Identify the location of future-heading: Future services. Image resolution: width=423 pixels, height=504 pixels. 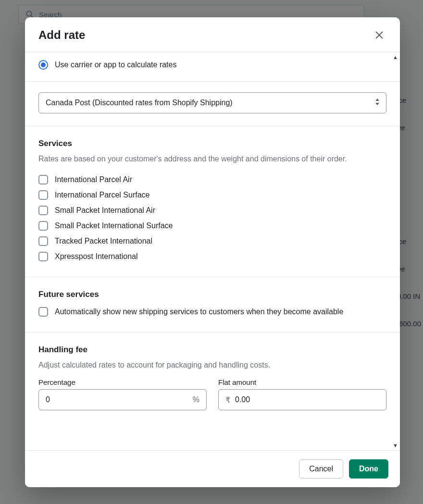
(212, 295).